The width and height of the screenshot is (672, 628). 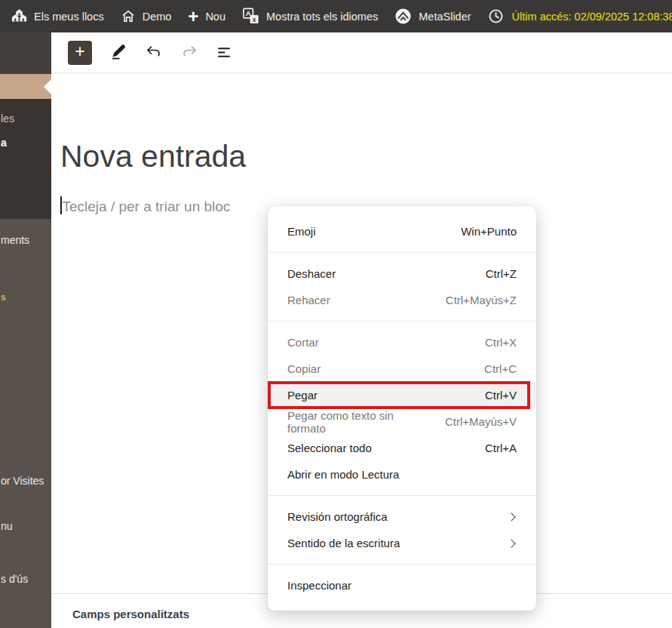 What do you see at coordinates (402, 448) in the screenshot?
I see `context-menu-item-seleccionar-todo: Seleccionar todoCtrl+A` at bounding box center [402, 448].